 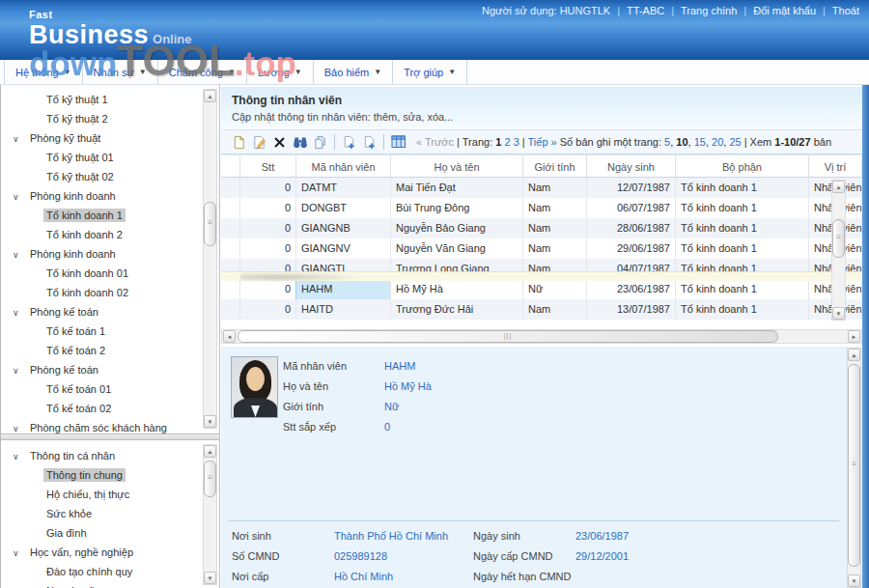 What do you see at coordinates (645, 11) in the screenshot?
I see `header-link-1: TT-ABC` at bounding box center [645, 11].